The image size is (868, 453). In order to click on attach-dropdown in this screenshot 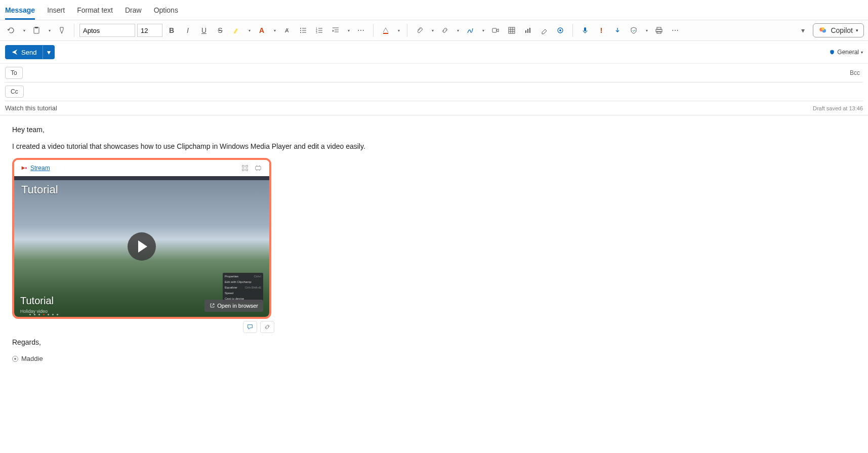, I will do `click(432, 30)`.